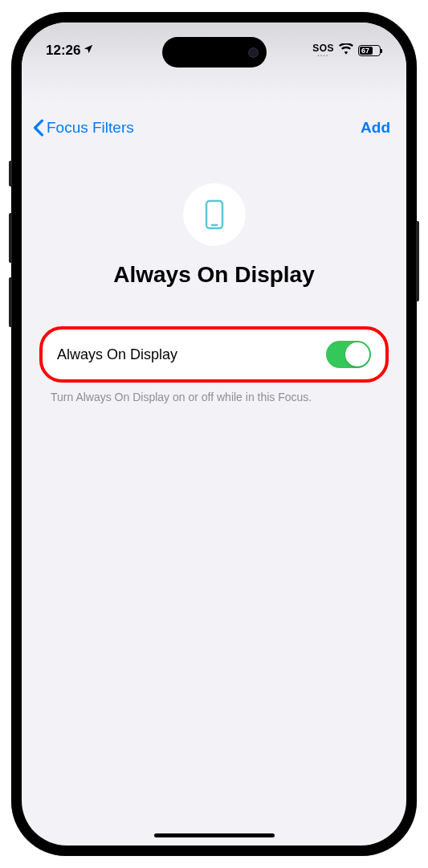 This screenshot has width=428, height=868. I want to click on clock-text: 12:26, so click(63, 51).